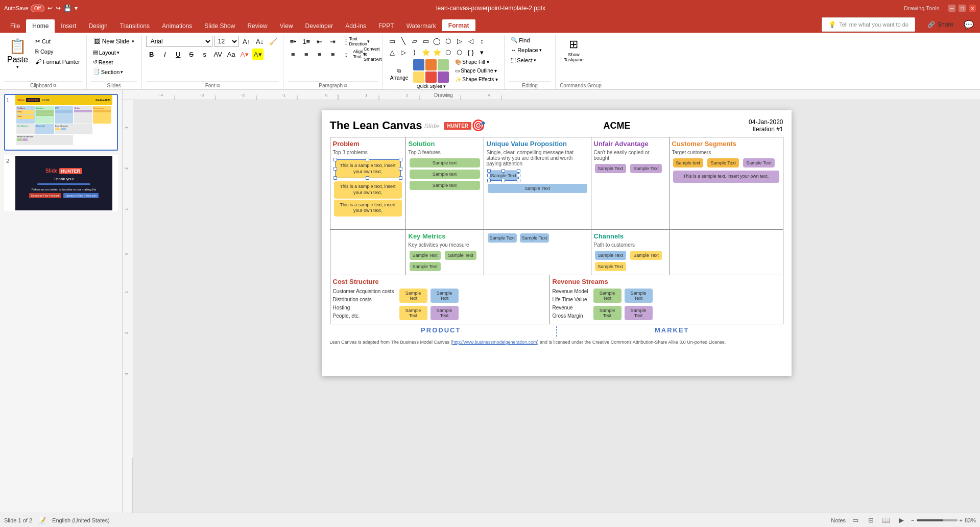  What do you see at coordinates (399, 74) in the screenshot?
I see `arrange-button: ⧉ Arrange` at bounding box center [399, 74].